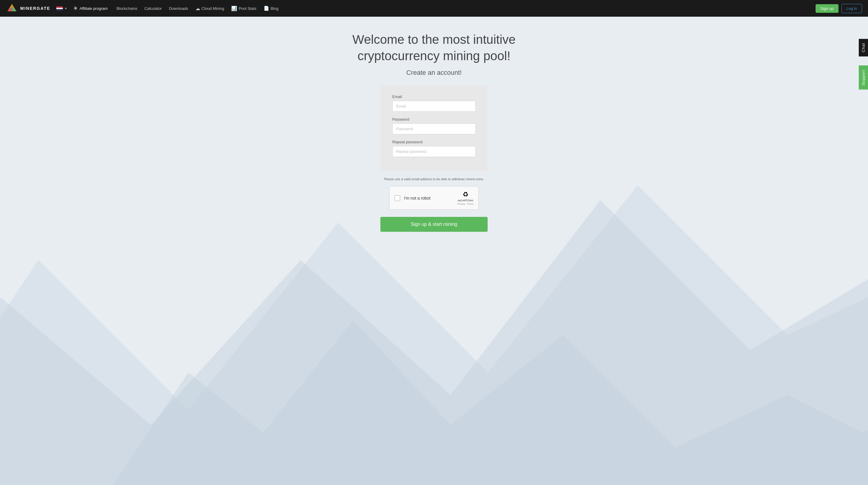 This screenshot has height=485, width=868. I want to click on email-label: Email, so click(434, 96).